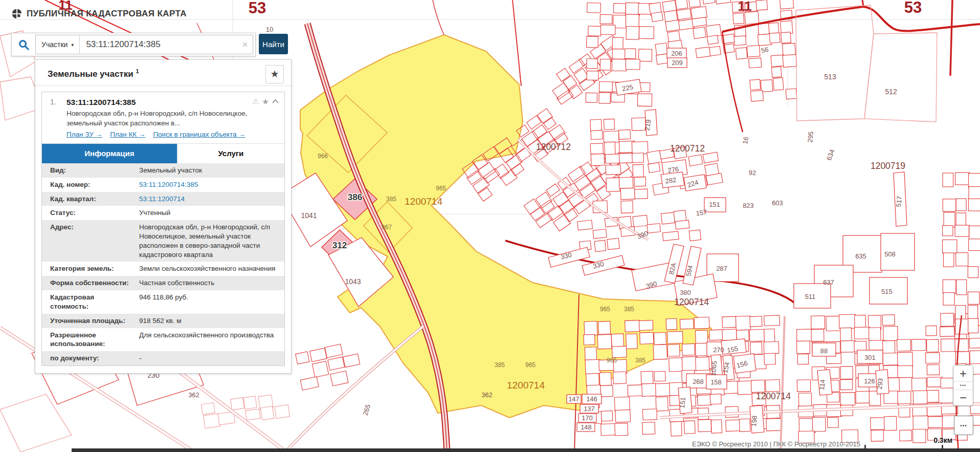 Image resolution: width=980 pixels, height=452 pixels. What do you see at coordinates (745, 7) in the screenshot?
I see `map-label: 11` at bounding box center [745, 7].